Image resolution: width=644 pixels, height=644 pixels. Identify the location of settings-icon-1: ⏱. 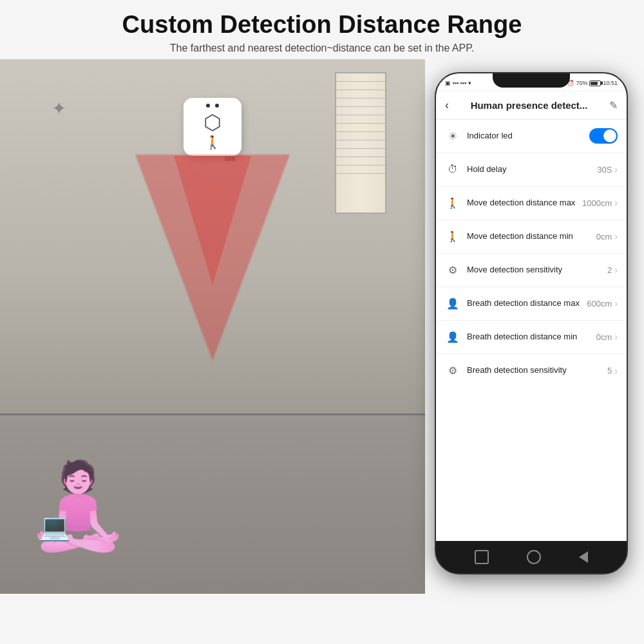
(453, 169).